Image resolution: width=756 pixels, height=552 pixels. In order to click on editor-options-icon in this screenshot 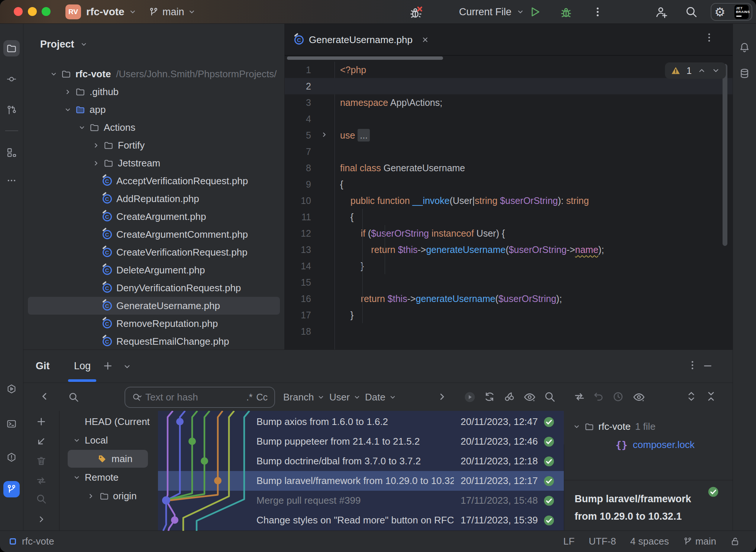, I will do `click(709, 38)`.